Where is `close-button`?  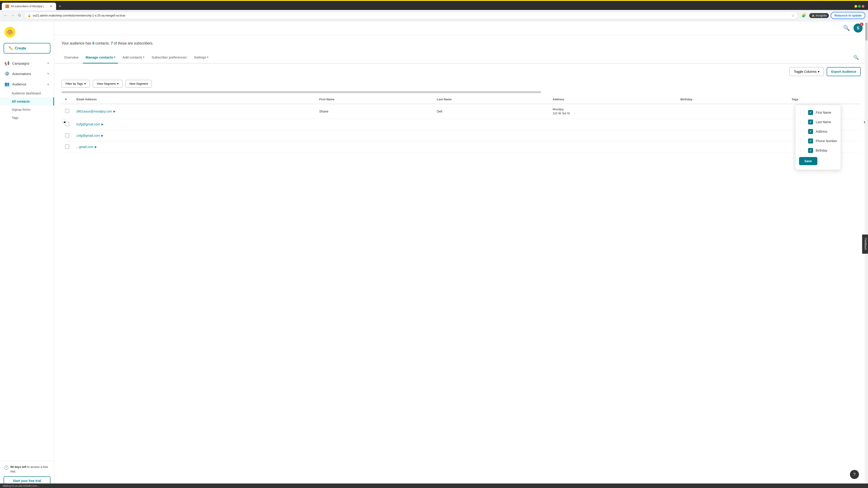
close-button is located at coordinates (863, 6).